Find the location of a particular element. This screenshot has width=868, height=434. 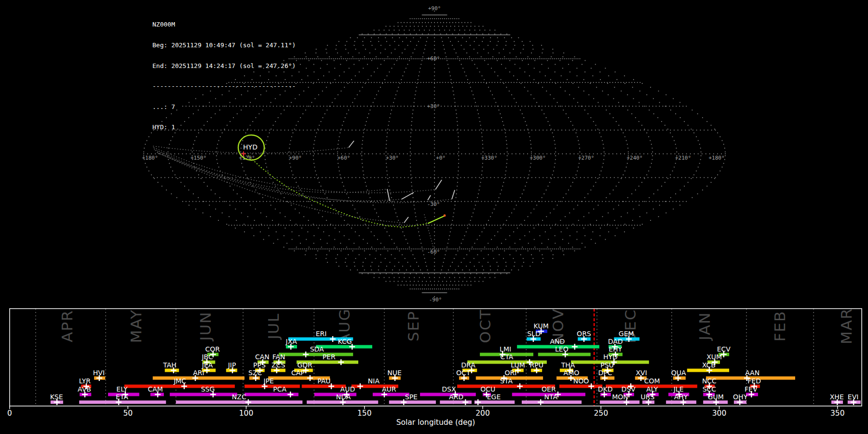

shower-code-label-dad: DAD is located at coordinates (615, 341).